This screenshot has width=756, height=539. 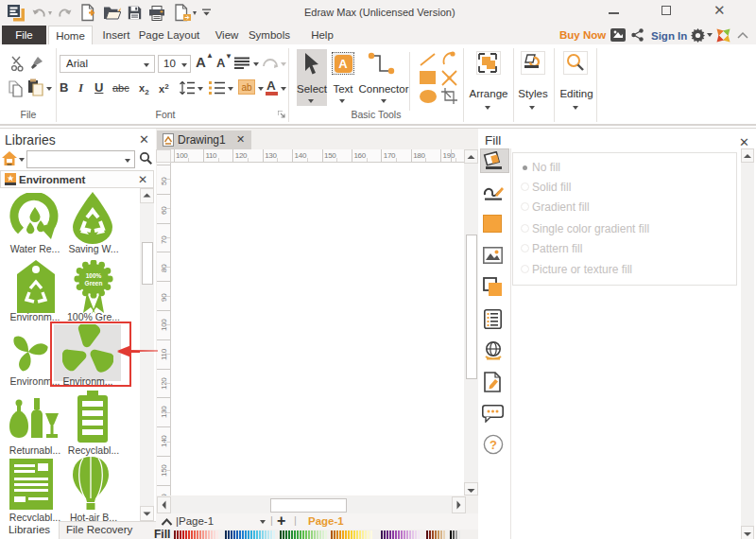 What do you see at coordinates (94, 284) in the screenshot?
I see `svg-text: Green` at bounding box center [94, 284].